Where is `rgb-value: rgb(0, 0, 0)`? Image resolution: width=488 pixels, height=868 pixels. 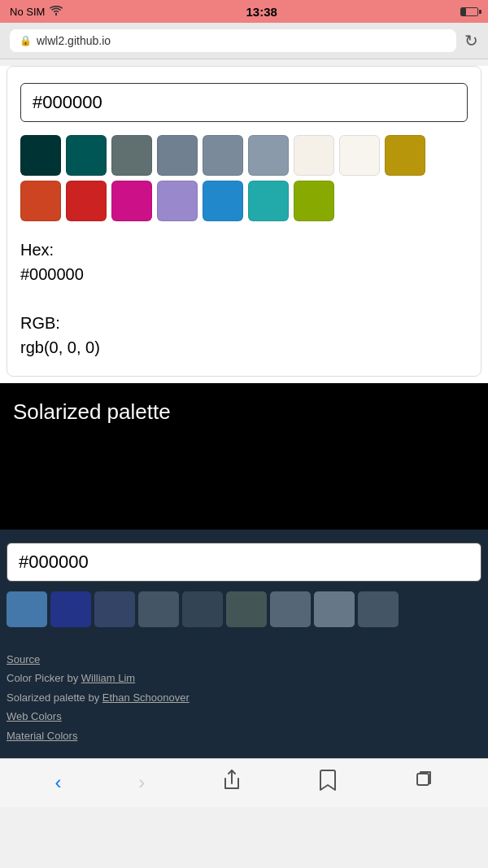 rgb-value: rgb(0, 0, 0) is located at coordinates (60, 347).